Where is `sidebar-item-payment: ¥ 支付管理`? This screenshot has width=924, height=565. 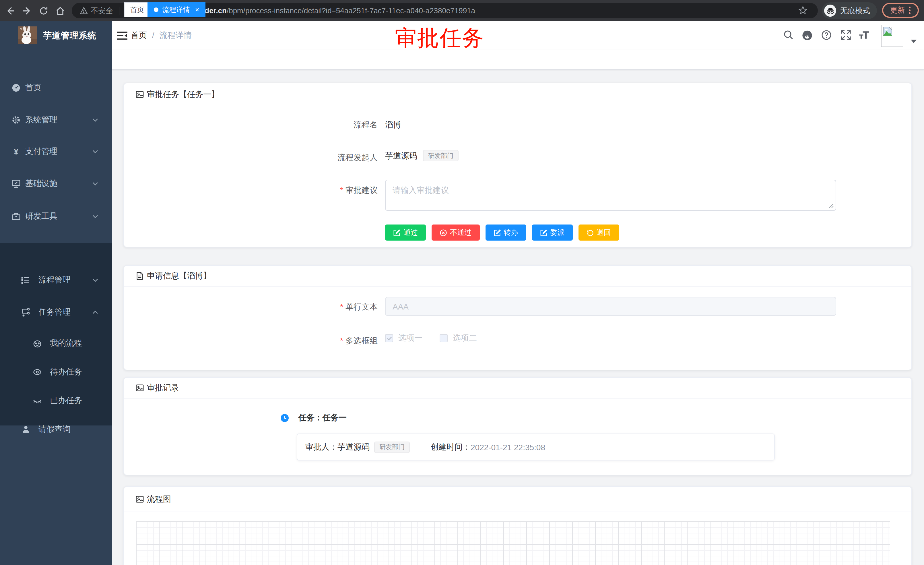
sidebar-item-payment: ¥ 支付管理 is located at coordinates (56, 152).